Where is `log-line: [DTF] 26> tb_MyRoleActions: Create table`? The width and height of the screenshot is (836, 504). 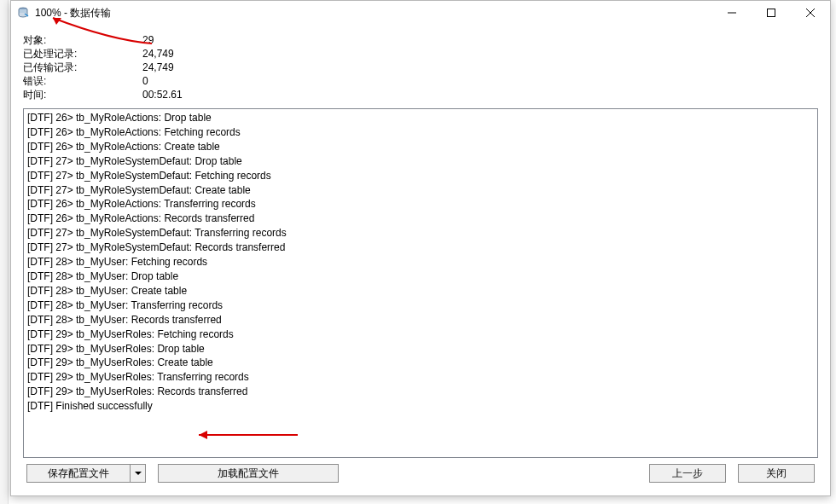
log-line: [DTF] 26> tb_MyRoleActions: Create table is located at coordinates (421, 147).